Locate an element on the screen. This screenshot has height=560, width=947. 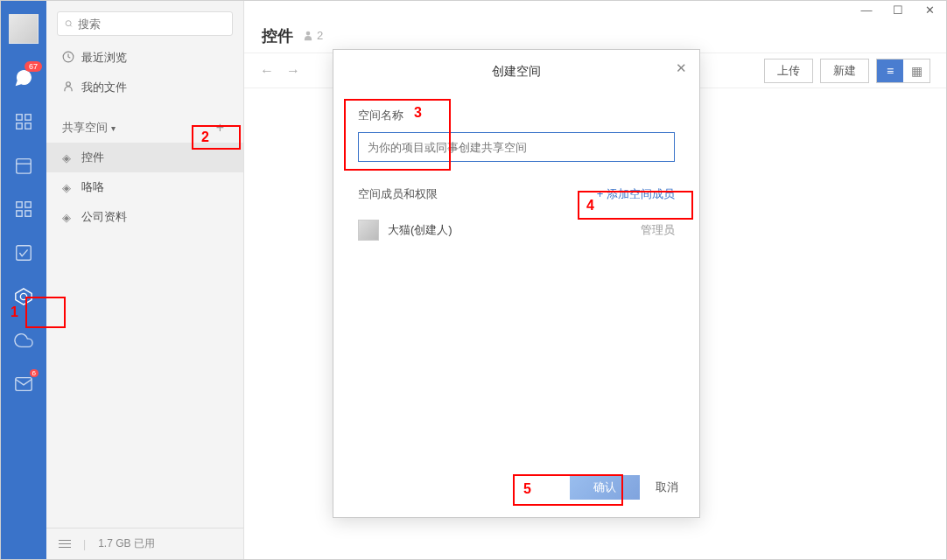
member-role: 管理员 is located at coordinates (658, 230).